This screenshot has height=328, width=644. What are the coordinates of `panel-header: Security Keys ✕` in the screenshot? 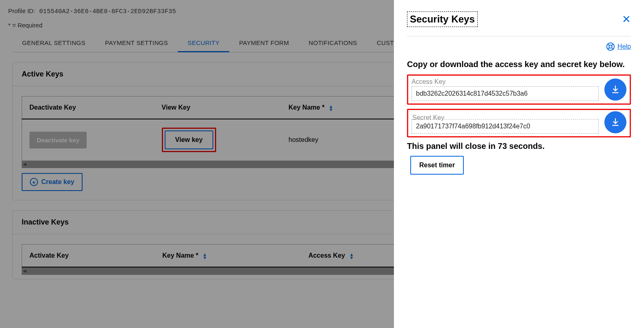 It's located at (519, 24).